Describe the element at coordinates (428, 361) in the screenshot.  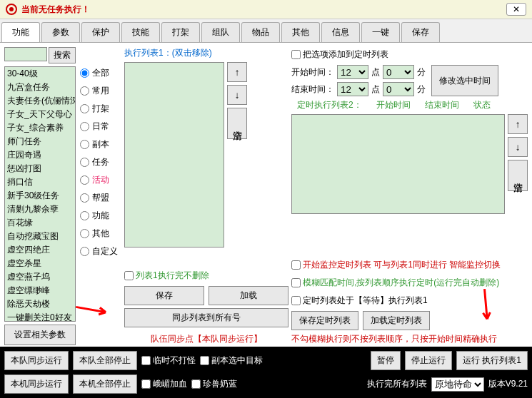
I see `stop-run-button: 停止运行` at that location.